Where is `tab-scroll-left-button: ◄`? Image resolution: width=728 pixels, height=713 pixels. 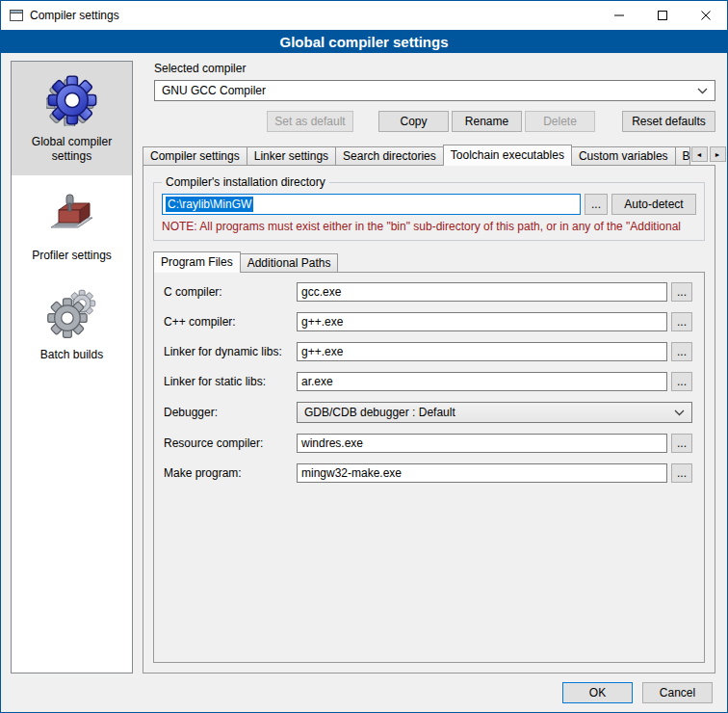 tab-scroll-left-button: ◄ is located at coordinates (699, 154).